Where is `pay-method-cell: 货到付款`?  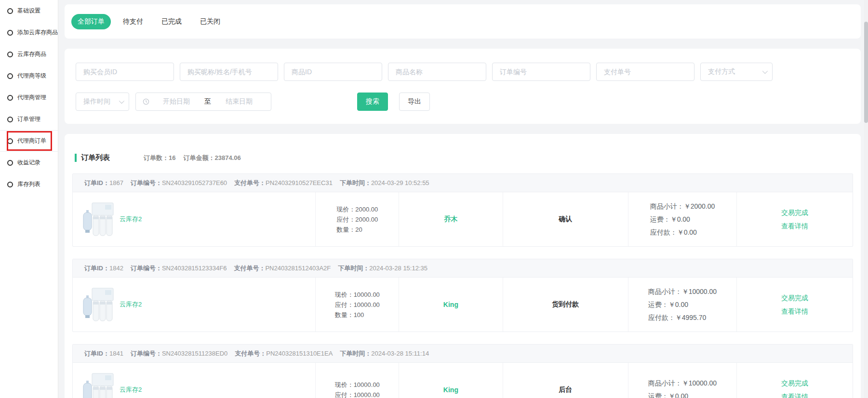
pay-method-cell: 货到付款 is located at coordinates (565, 305).